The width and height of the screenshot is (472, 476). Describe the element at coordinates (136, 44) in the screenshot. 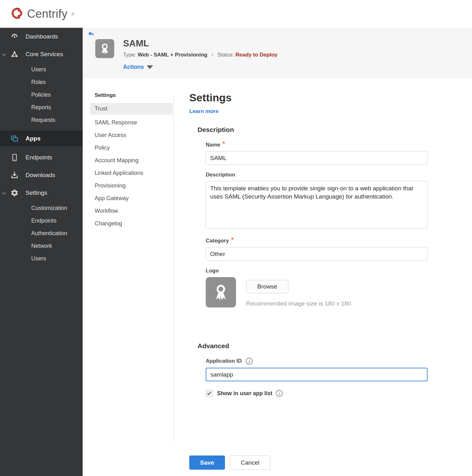

I see `page-title: SAML` at that location.